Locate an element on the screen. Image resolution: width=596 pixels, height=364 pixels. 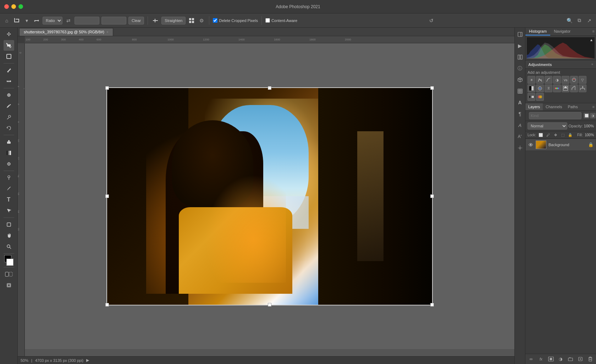
dropdown-arrow: ▾ is located at coordinates (27, 21).